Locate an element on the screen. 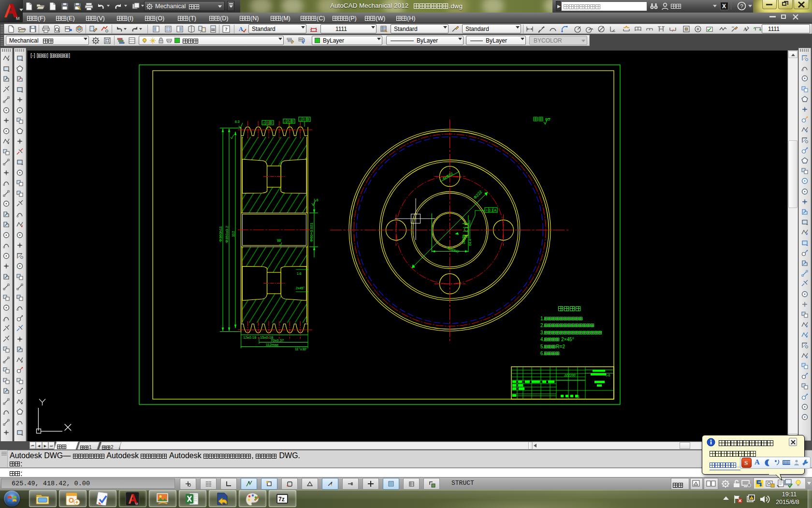 This screenshot has width=812, height=508. svg-text: W is located at coordinates (279, 240).